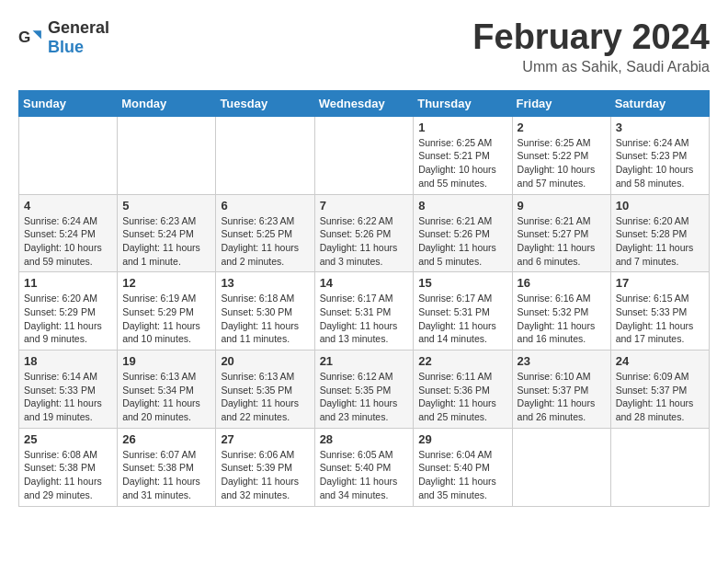 The width and height of the screenshot is (728, 563). What do you see at coordinates (79, 28) in the screenshot?
I see `logo-general: General` at bounding box center [79, 28].